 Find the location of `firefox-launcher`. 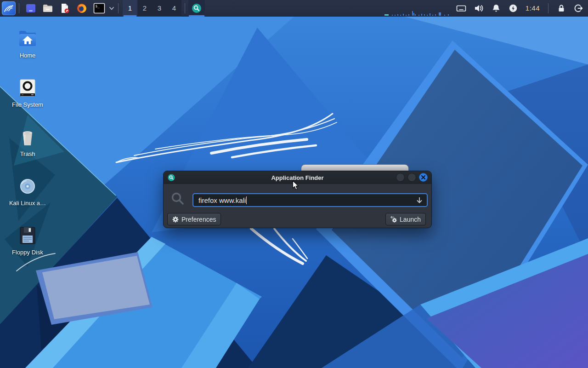

firefox-launcher is located at coordinates (82, 8).